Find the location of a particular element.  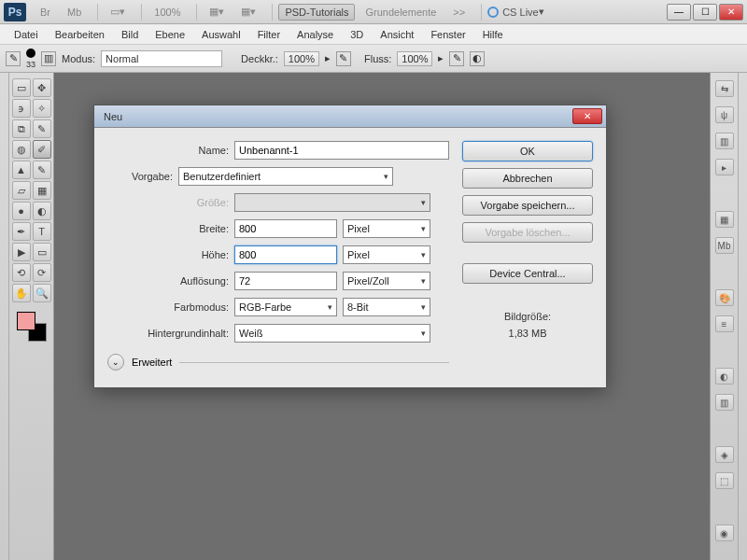

device-central-button: Device Central... is located at coordinates (528, 273).